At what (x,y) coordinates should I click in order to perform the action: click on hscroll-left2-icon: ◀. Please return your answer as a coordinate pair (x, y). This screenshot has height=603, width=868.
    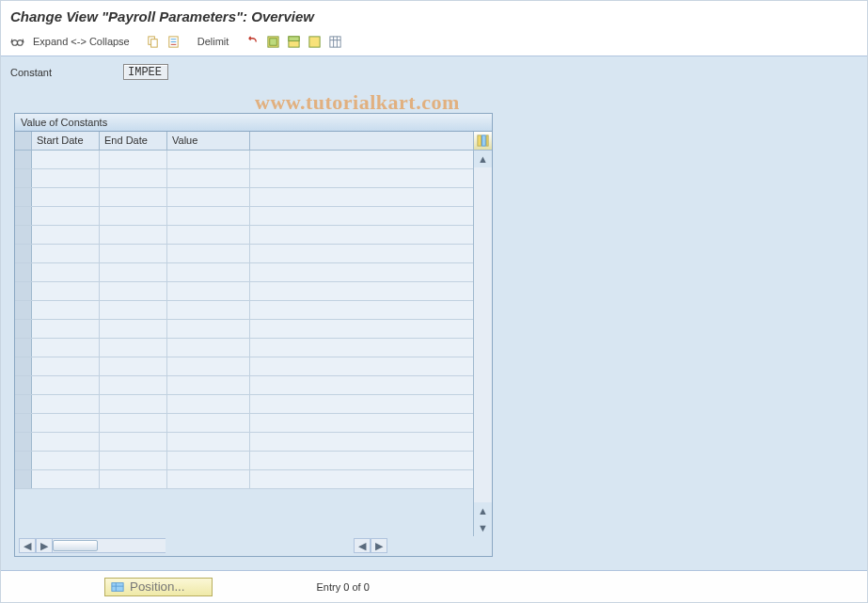
    Looking at the image, I should click on (362, 546).